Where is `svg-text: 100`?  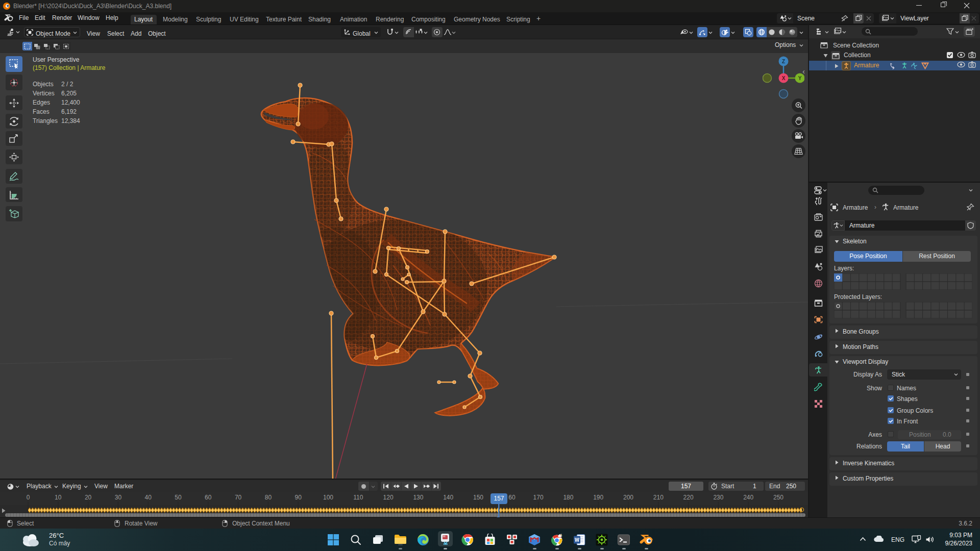
svg-text: 100 is located at coordinates (328, 497).